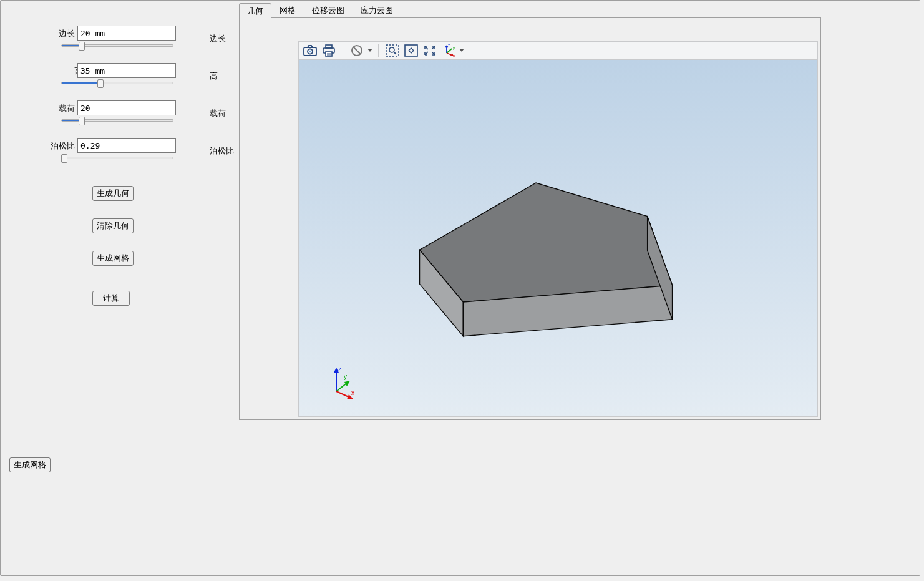  I want to click on input-load, so click(127, 108).